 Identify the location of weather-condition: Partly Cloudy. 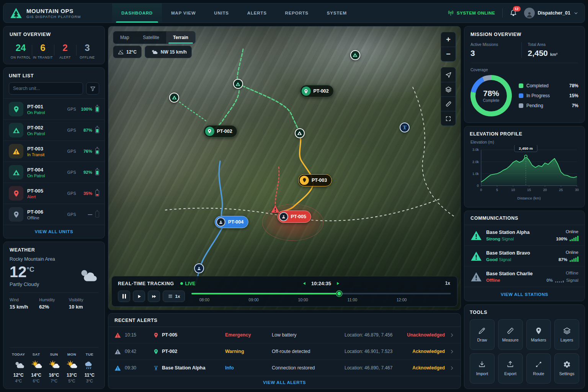
(24, 284).